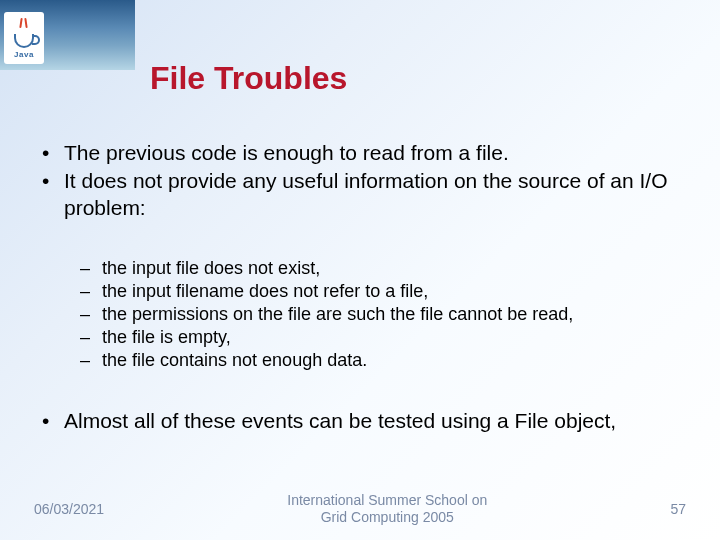 This screenshot has height=540, width=720. Describe the element at coordinates (360, 421) in the screenshot. I see `bullet-list-2: Almost all of these events can be tested…` at that location.